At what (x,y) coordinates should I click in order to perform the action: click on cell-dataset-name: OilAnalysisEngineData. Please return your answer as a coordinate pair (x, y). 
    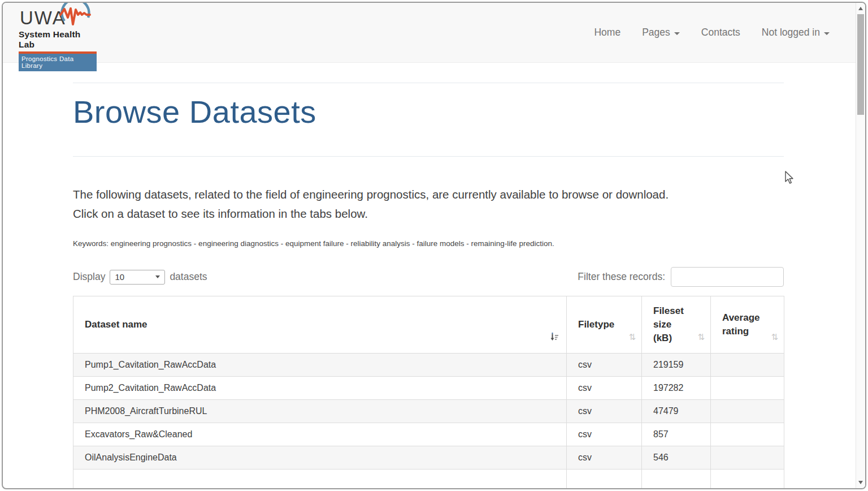
    Looking at the image, I should click on (320, 458).